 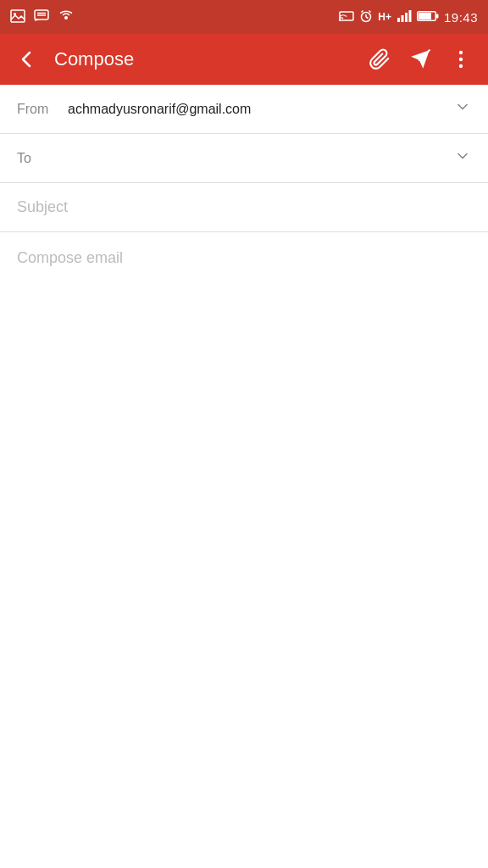 What do you see at coordinates (42, 17) in the screenshot?
I see `bbm-status-icon` at bounding box center [42, 17].